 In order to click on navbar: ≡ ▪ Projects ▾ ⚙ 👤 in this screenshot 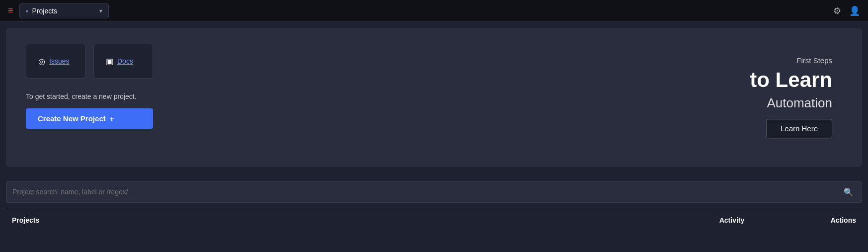, I will do `click(434, 11)`.